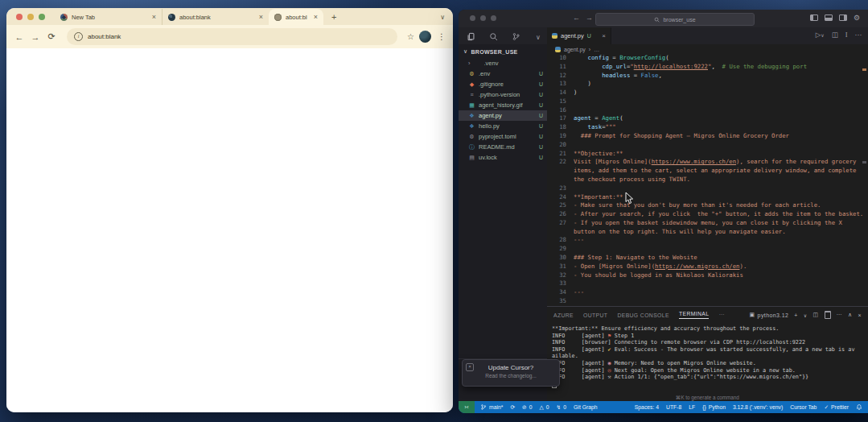  I want to click on code-text: **Important:**, so click(599, 198).